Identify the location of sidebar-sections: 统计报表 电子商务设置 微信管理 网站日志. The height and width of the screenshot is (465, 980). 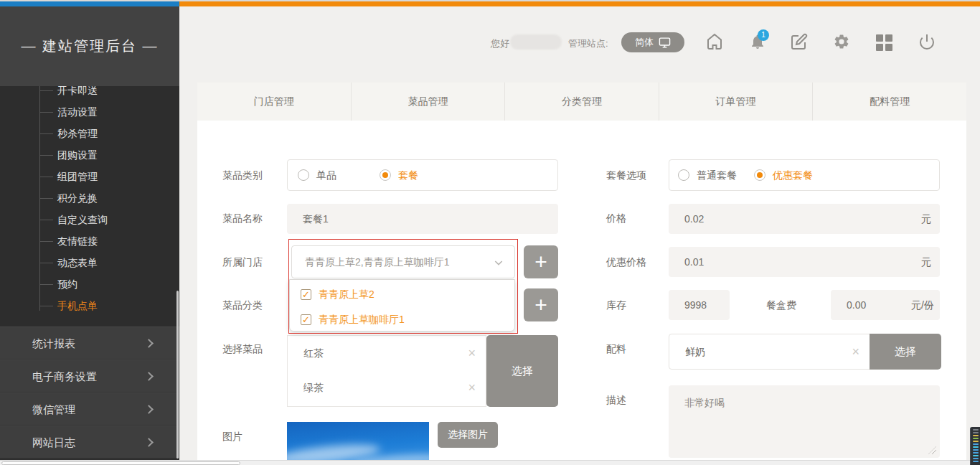
(90, 393).